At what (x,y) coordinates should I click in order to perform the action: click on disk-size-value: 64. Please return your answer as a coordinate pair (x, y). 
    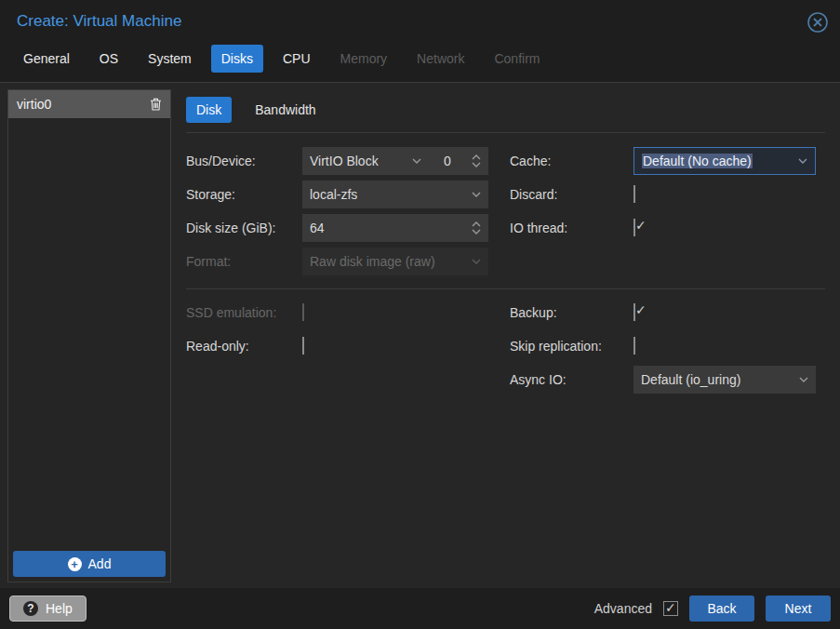
    Looking at the image, I should click on (317, 228).